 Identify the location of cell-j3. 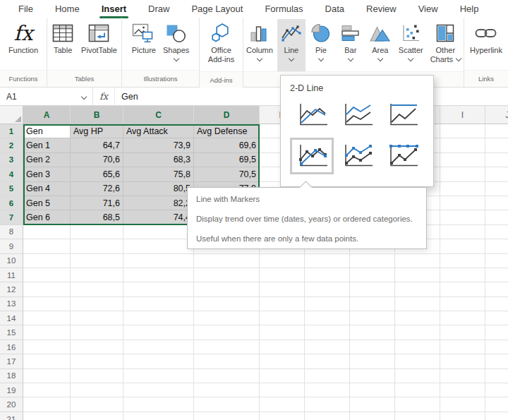
(497, 160).